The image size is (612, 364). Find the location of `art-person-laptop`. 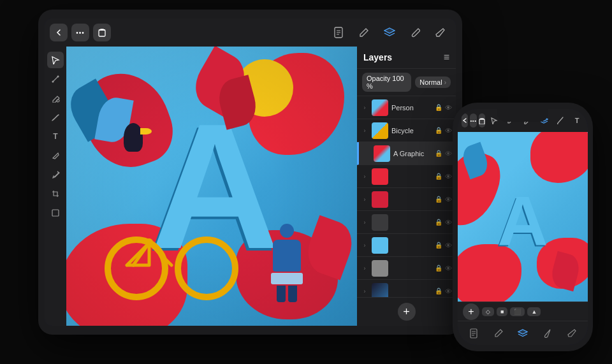

art-person-laptop is located at coordinates (287, 279).